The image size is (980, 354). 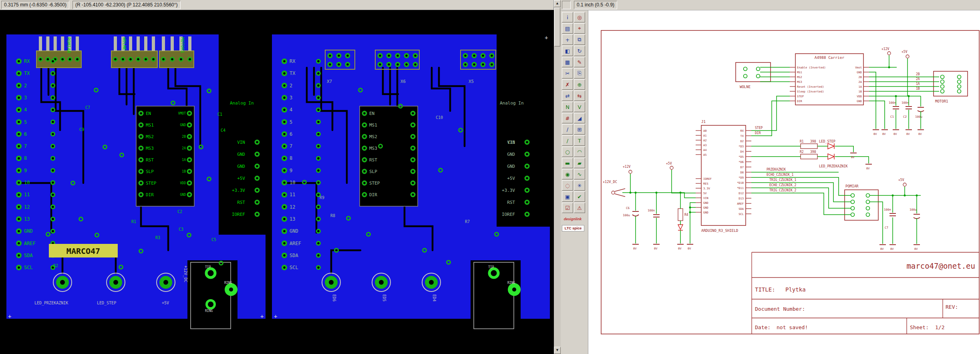 What do you see at coordinates (680, 227) in the screenshot?
I see `led-power-symbol` at bounding box center [680, 227].